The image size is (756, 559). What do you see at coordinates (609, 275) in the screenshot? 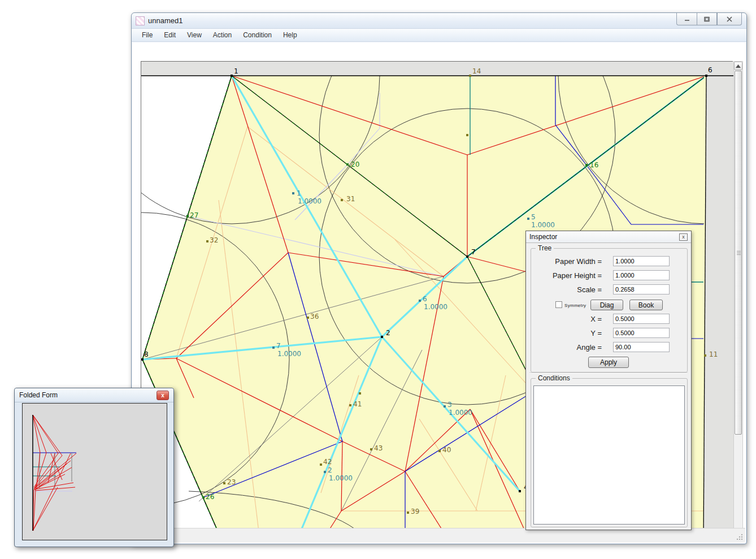
I see `paper-height-row: Paper Height =` at bounding box center [609, 275].